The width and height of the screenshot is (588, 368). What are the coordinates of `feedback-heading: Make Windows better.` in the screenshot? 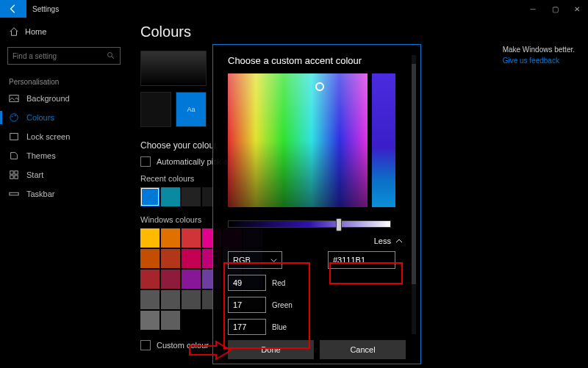 It's located at (539, 50).